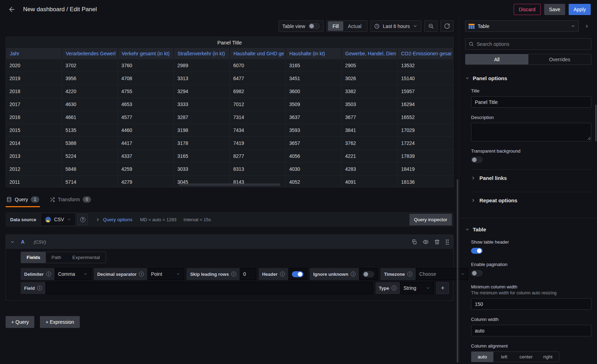 This screenshot has height=364, width=597. I want to click on panel-title-input, so click(531, 102).